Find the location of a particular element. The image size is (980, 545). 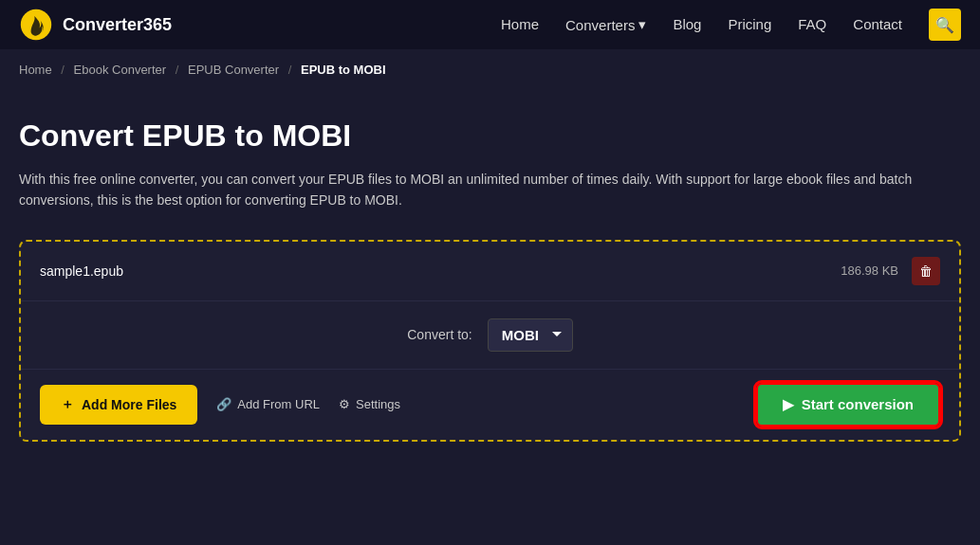

action-left: ＋ Add More Files 🔗 Add From URL ⚙ Settin… is located at coordinates (220, 405).